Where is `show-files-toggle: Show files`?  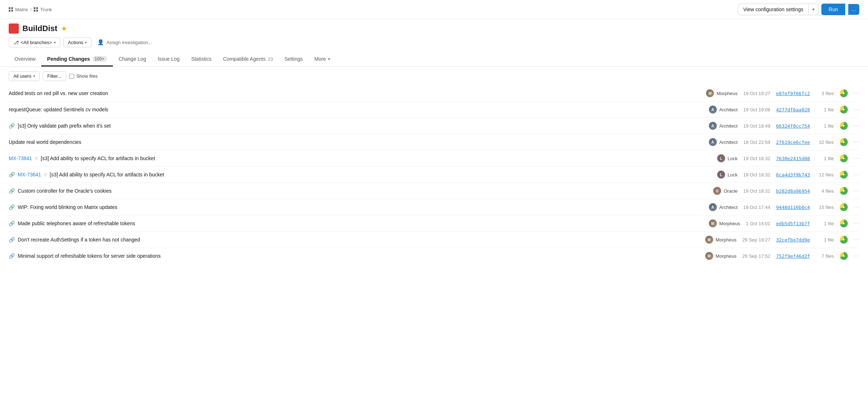
show-files-toggle: Show files is located at coordinates (83, 76).